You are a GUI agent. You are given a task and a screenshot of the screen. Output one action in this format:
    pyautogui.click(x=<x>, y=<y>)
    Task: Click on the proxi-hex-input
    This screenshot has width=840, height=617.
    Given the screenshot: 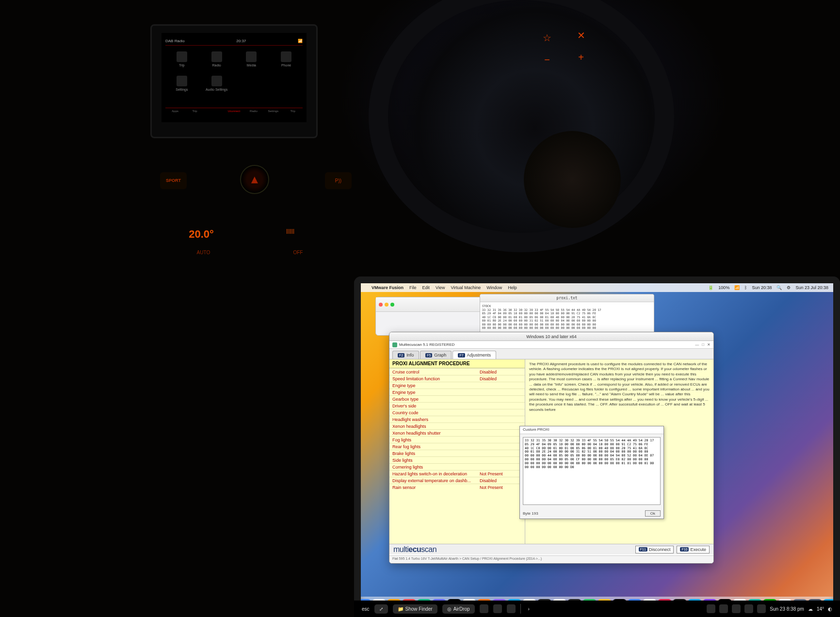 What is the action you would take?
    pyautogui.click(x=592, y=471)
    